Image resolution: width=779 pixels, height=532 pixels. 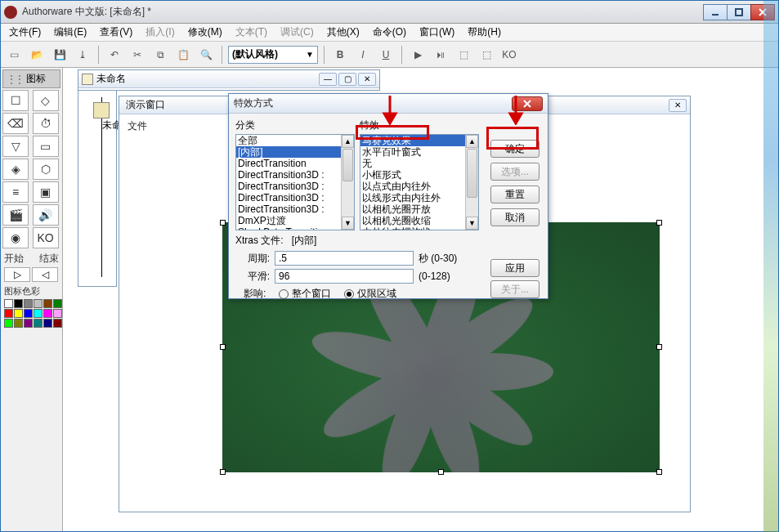 What do you see at coordinates (388, 104) in the screenshot?
I see `dialog-titlebar: 特效方式` at bounding box center [388, 104].